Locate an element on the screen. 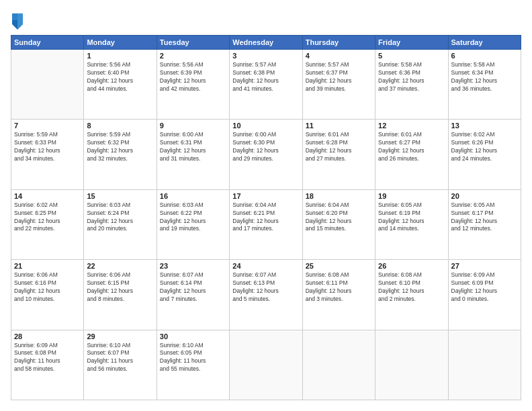 This screenshot has height=411, width=532. day-number: 16 is located at coordinates (193, 196).